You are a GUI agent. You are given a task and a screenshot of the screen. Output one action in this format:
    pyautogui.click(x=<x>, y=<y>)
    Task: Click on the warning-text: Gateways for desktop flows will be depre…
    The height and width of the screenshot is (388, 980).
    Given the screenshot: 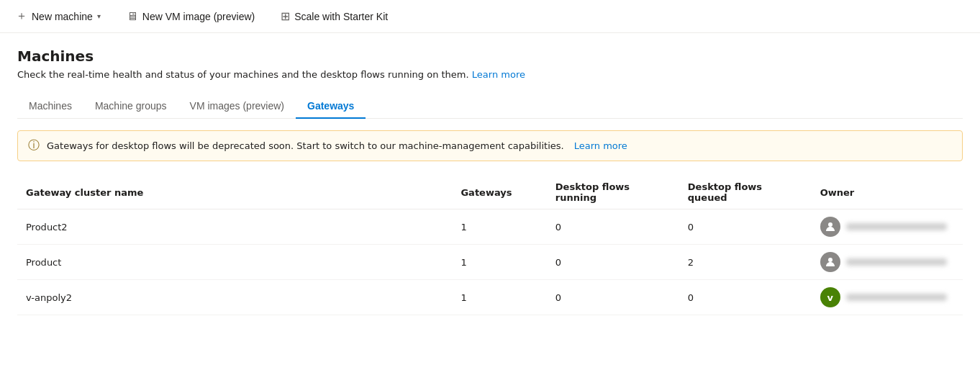 What is the action you would take?
    pyautogui.click(x=305, y=145)
    